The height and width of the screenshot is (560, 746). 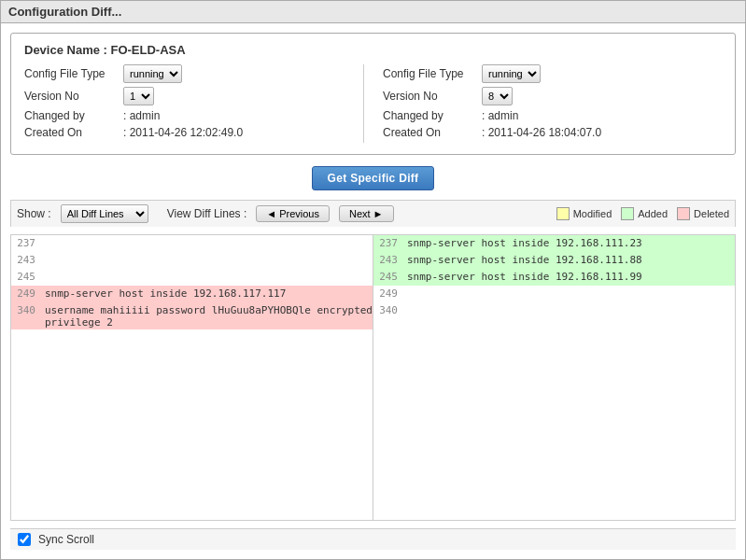 I want to click on left-config-type-row: Config File Type running startup, so click(x=194, y=74).